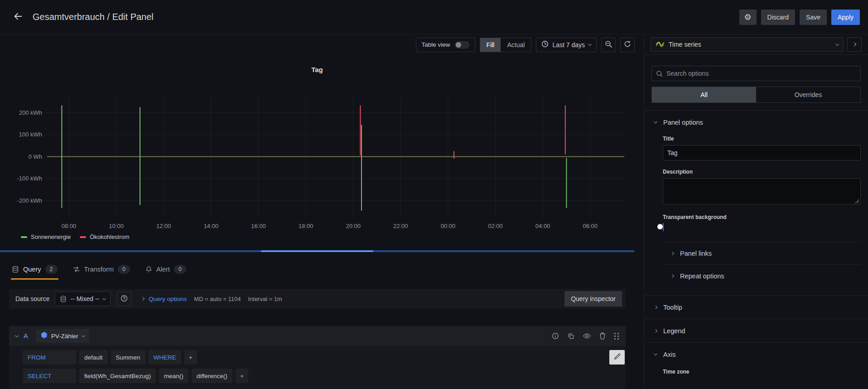 The height and width of the screenshot is (389, 868). Describe the element at coordinates (762, 276) in the screenshot. I see `subsection-repeat-options: Repeat options` at that location.